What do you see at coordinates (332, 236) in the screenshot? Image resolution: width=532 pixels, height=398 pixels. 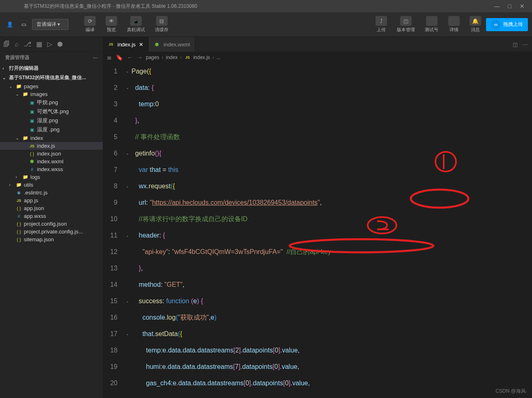 I see `code-line: header: {` at bounding box center [332, 236].